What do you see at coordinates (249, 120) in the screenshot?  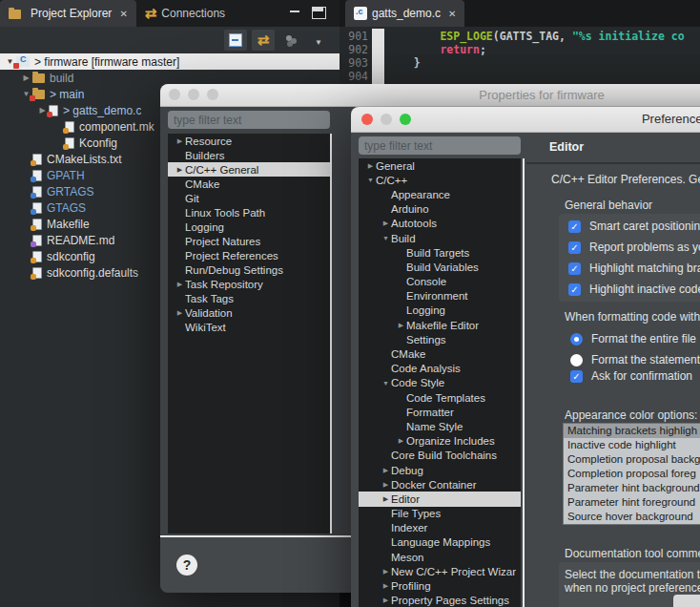 I see `properties-filter-input` at bounding box center [249, 120].